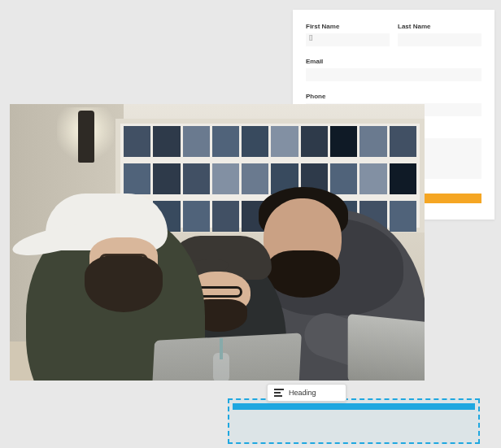  What do you see at coordinates (307, 393) in the screenshot?
I see `heading-widget: Heading` at bounding box center [307, 393].